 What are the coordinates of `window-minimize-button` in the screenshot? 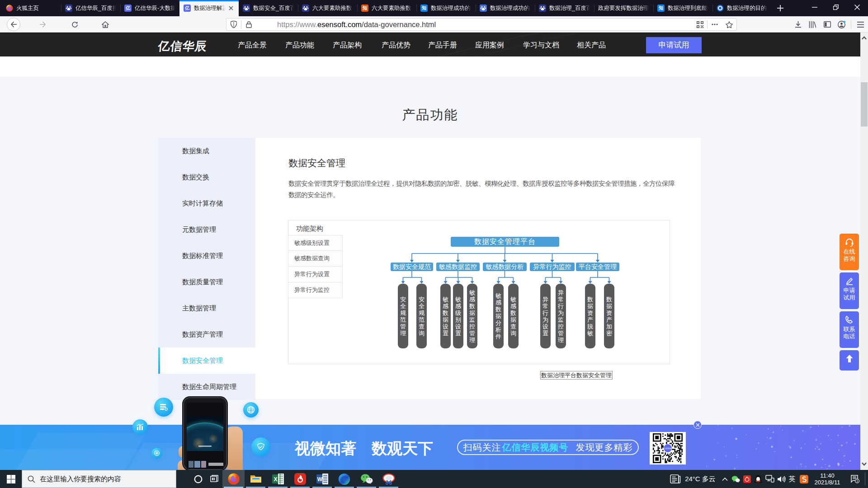 It's located at (815, 7).